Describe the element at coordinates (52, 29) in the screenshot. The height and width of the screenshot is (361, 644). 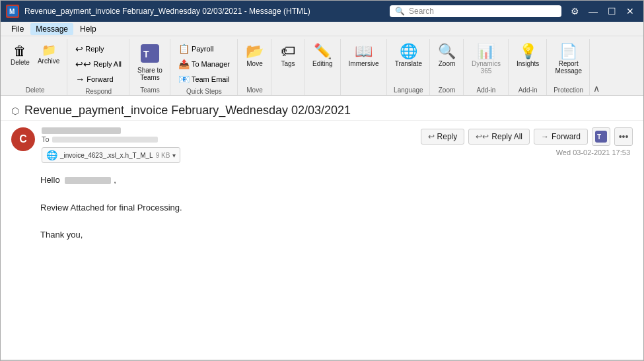
I see `menu-message: Message` at that location.